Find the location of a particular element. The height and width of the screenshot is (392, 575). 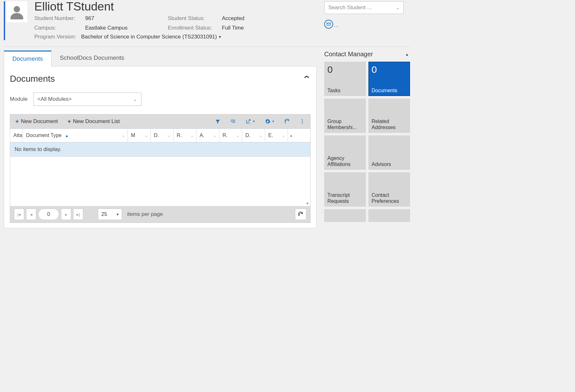

pager-first: |◂ is located at coordinates (19, 214).